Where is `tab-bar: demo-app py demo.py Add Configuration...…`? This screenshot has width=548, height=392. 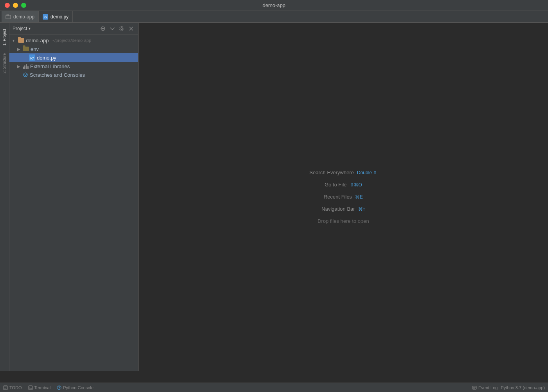 tab-bar: demo-app py demo.py Add Configuration...… is located at coordinates (274, 17).